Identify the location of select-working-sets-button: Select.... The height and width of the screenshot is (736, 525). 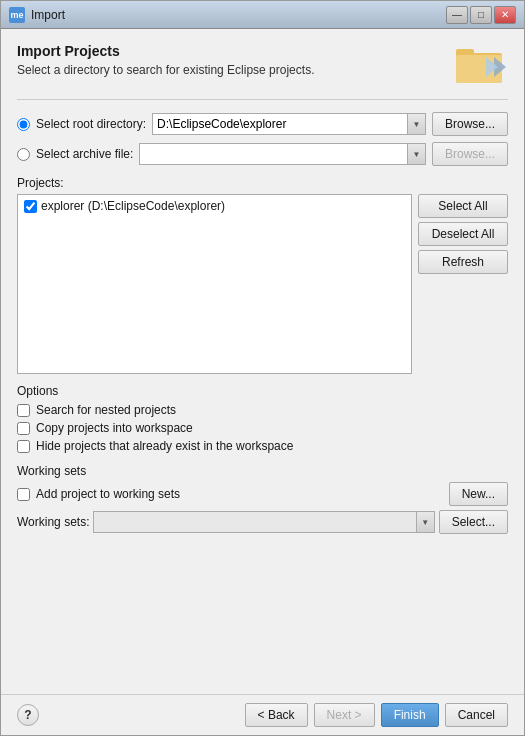
(474, 522).